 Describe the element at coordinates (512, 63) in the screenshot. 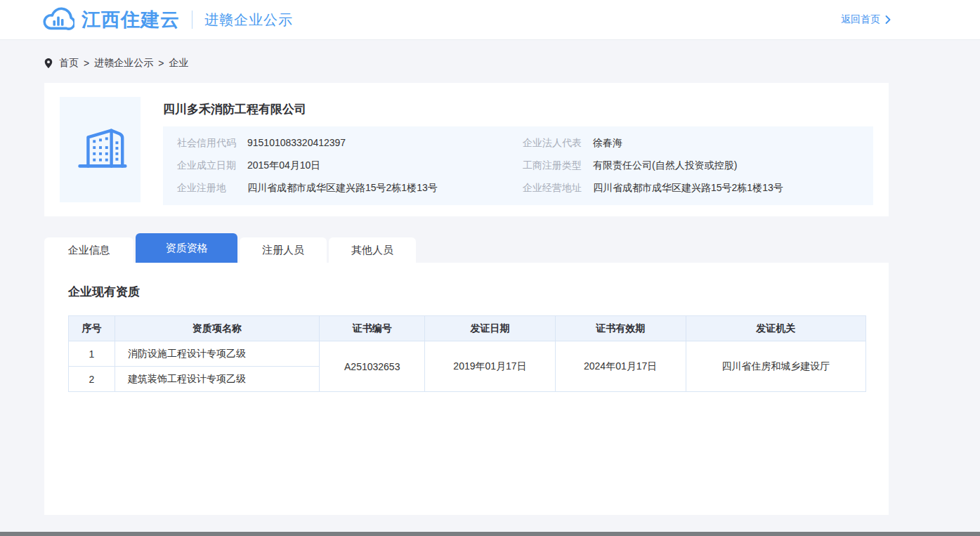

I see `breadcrumb: 首页 > 进赣企业公示 > 企业` at that location.